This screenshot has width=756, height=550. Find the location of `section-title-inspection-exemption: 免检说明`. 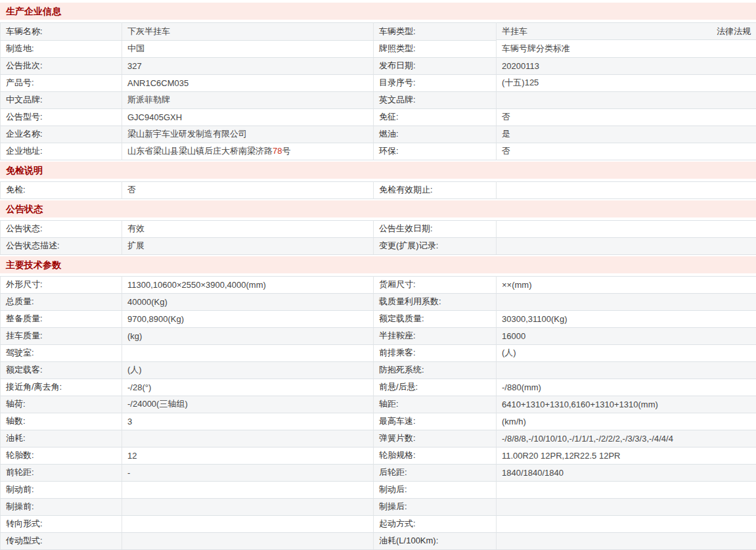

section-title-inspection-exemption: 免检说明 is located at coordinates (378, 170).